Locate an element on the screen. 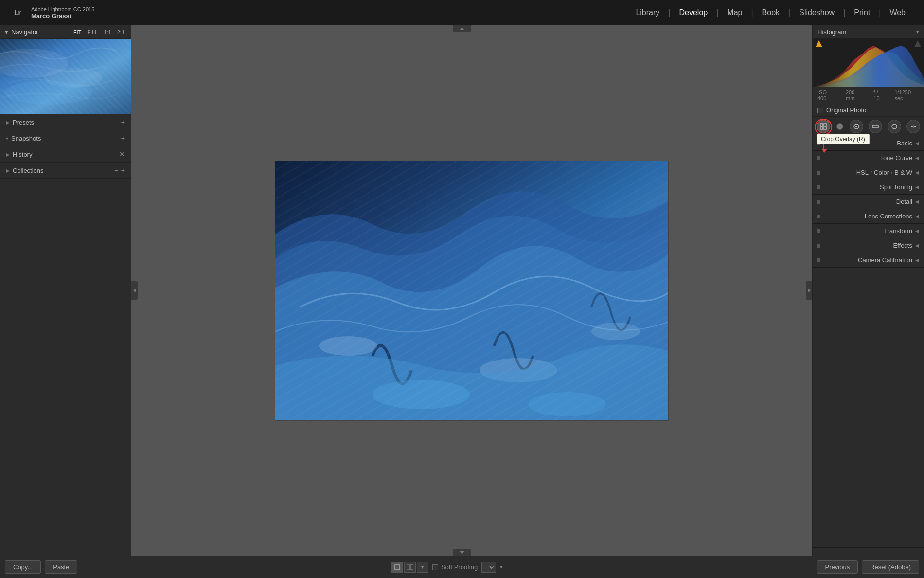 This screenshot has width=924, height=578. bottombar-right: Previous Reset (Adobe) is located at coordinates (868, 567).